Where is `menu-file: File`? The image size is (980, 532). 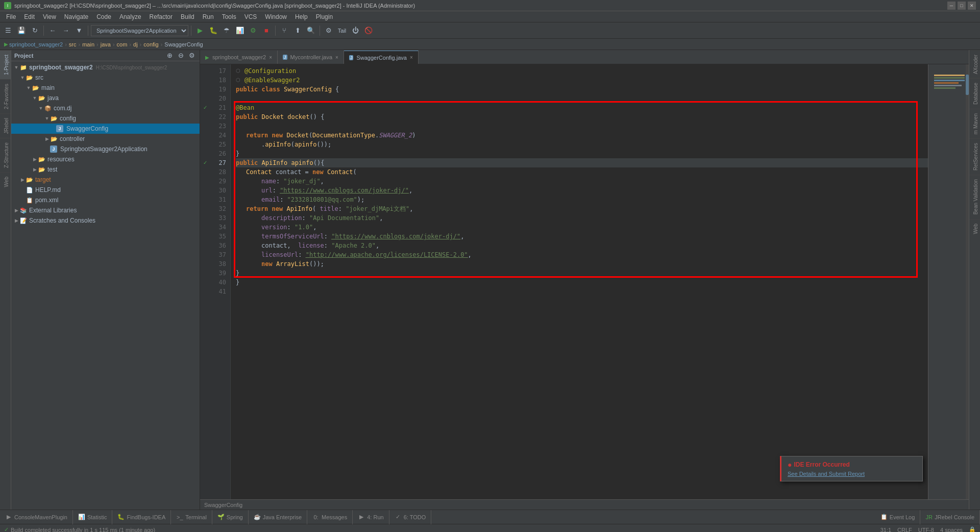
menu-file: File is located at coordinates (11, 17).